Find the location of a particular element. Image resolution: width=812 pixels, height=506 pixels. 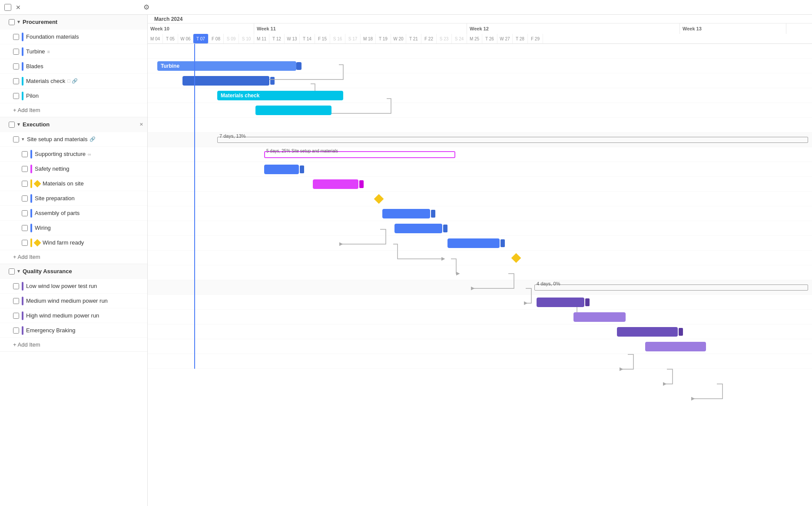

materials-on-site-checkbox is located at coordinates (25, 184).